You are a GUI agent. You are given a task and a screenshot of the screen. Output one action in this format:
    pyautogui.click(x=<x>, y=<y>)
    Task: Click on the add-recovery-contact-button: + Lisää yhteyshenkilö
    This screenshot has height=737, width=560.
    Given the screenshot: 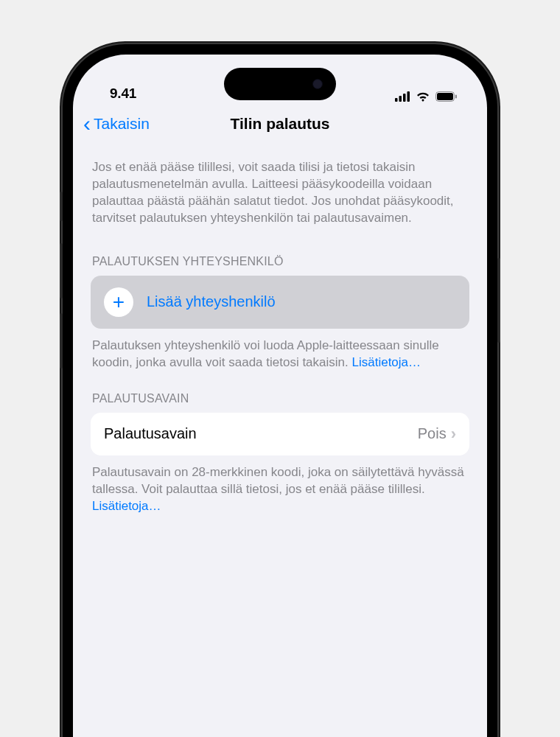 What is the action you would take?
    pyautogui.click(x=280, y=302)
    